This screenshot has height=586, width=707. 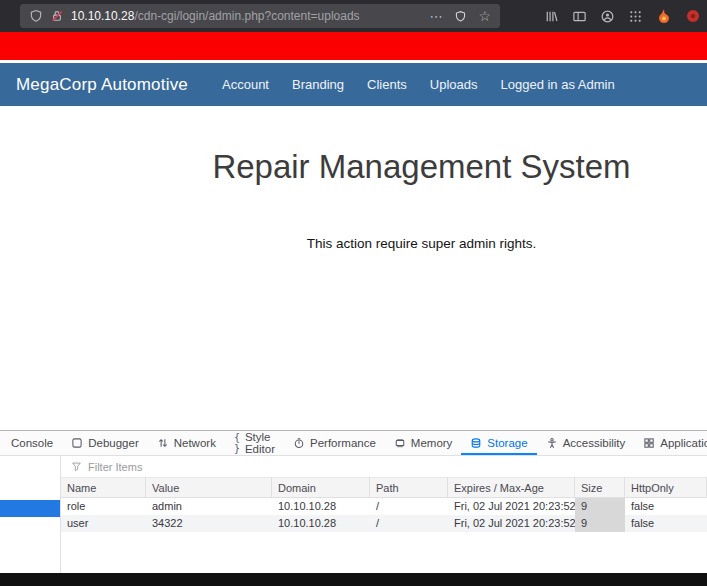 What do you see at coordinates (209, 524) in the screenshot?
I see `cell-value: 34322` at bounding box center [209, 524].